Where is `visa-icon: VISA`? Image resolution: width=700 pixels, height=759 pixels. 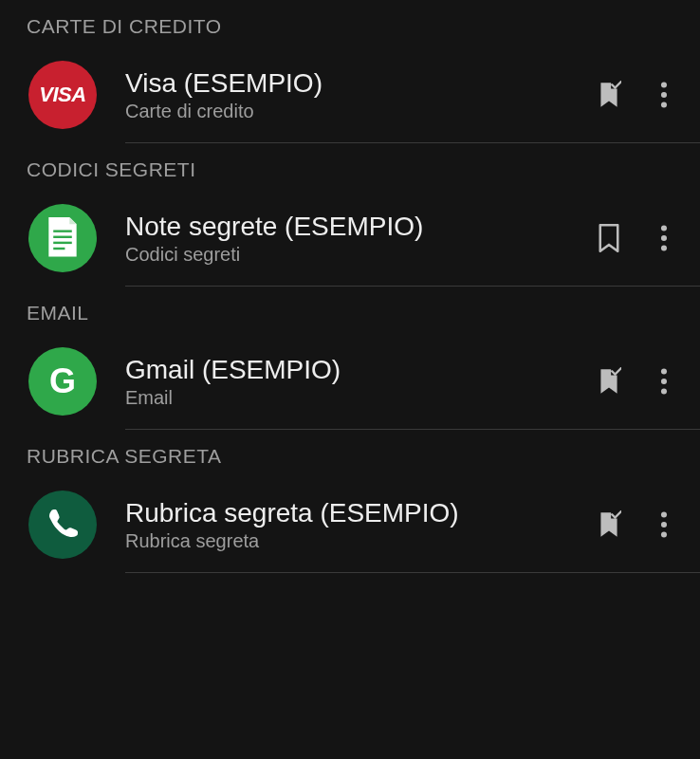
visa-icon: VISA is located at coordinates (63, 95).